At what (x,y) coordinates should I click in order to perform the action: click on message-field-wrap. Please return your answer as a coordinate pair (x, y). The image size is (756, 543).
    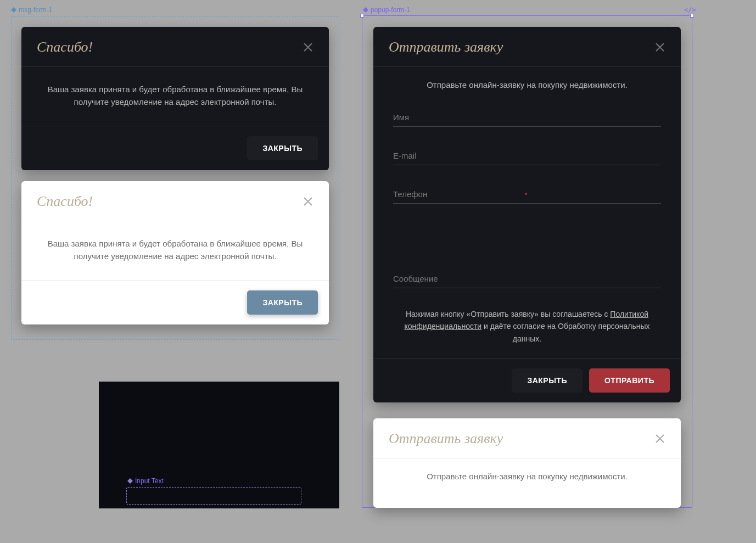
    Looking at the image, I should click on (527, 279).